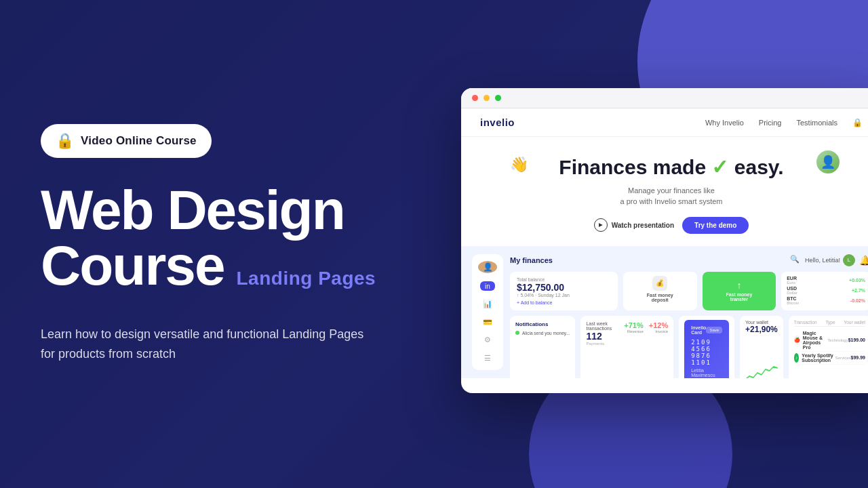 The width and height of the screenshot is (868, 488). I want to click on invoice-label: Invoice, so click(658, 331).